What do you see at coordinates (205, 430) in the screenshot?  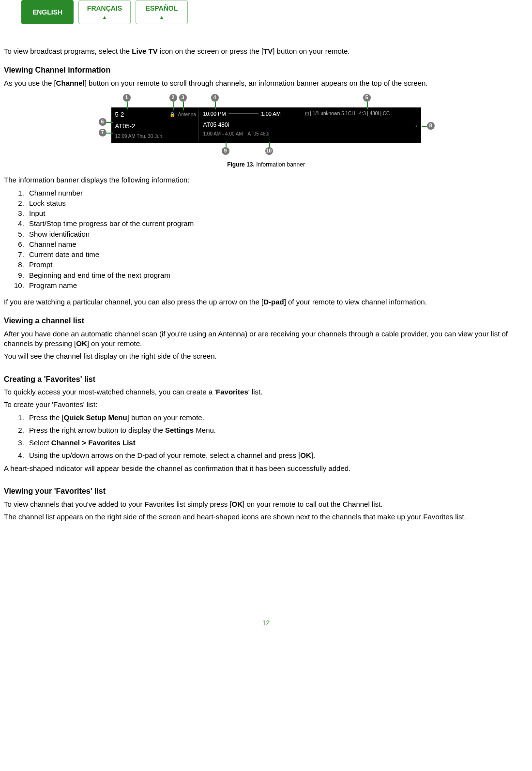 I see `text: Menu.` at bounding box center [205, 430].